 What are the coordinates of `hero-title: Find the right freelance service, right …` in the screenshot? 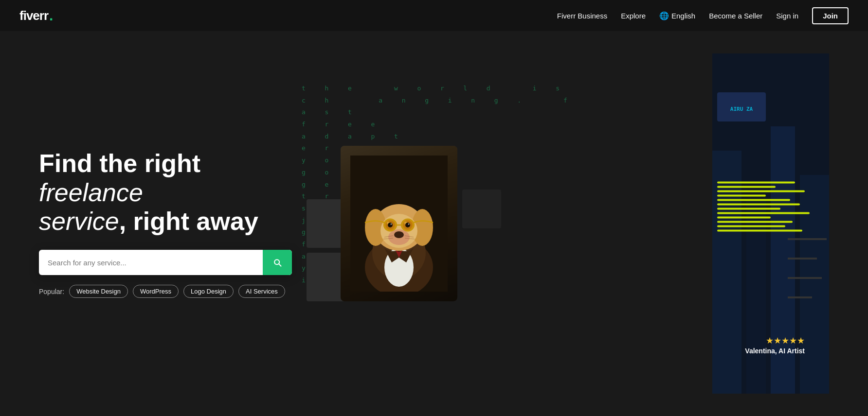 It's located at (165, 192).